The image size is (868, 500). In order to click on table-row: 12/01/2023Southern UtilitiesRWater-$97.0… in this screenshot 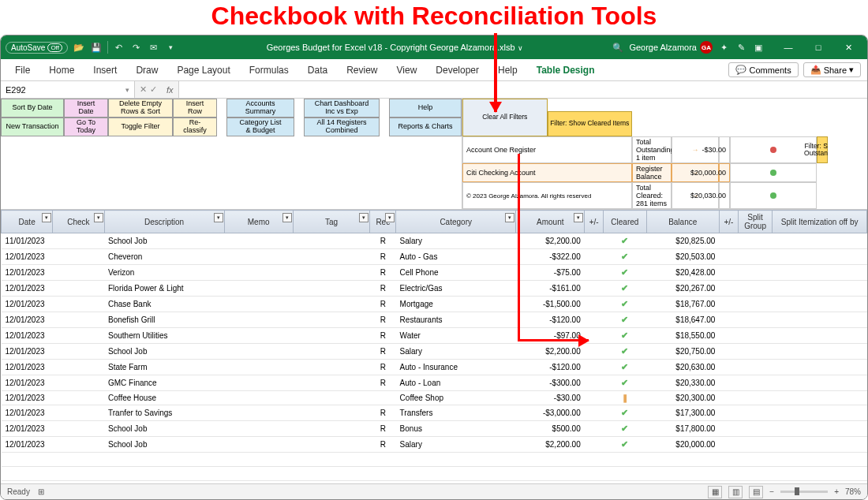, I will do `click(434, 336)`.